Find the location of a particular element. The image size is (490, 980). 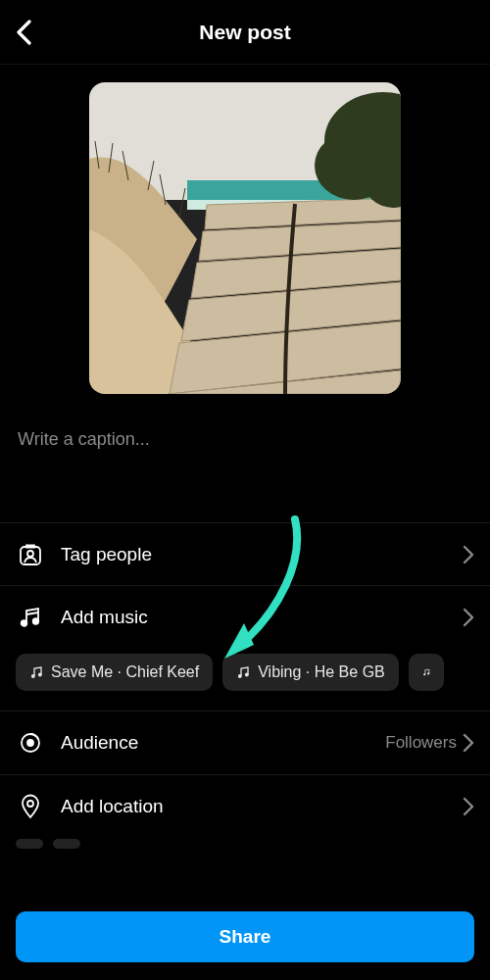

back-button is located at coordinates (24, 32).